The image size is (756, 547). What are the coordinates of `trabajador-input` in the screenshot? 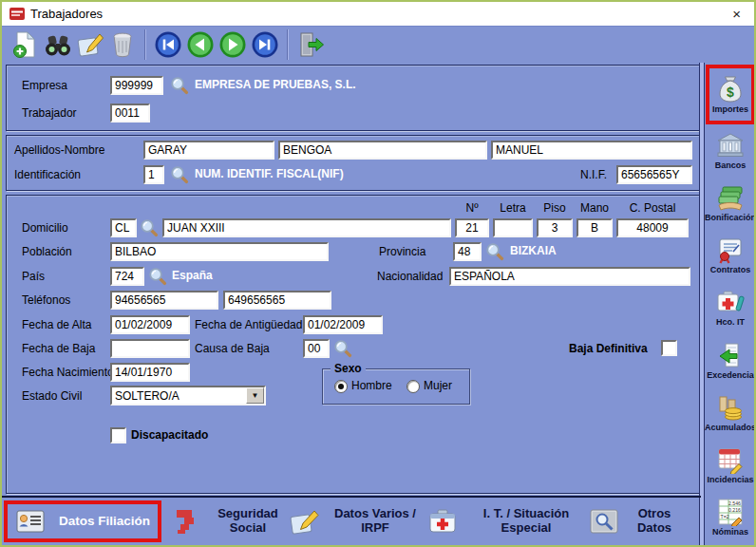 It's located at (130, 113).